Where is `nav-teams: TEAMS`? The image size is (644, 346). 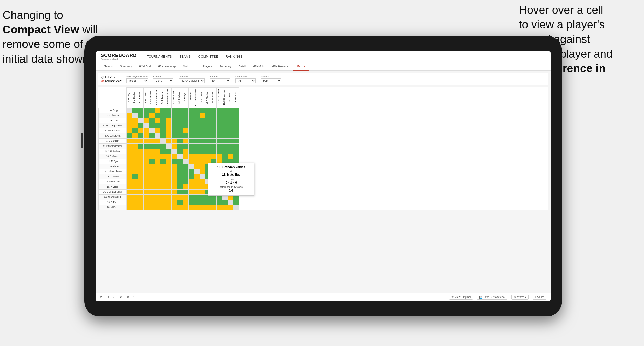 nav-teams: TEAMS is located at coordinates (185, 57).